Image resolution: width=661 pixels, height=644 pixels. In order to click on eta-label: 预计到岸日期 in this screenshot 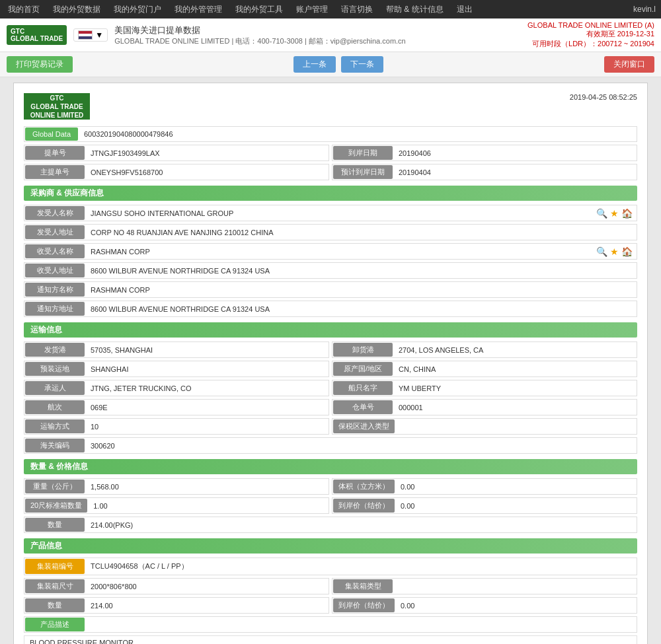, I will do `click(363, 172)`.